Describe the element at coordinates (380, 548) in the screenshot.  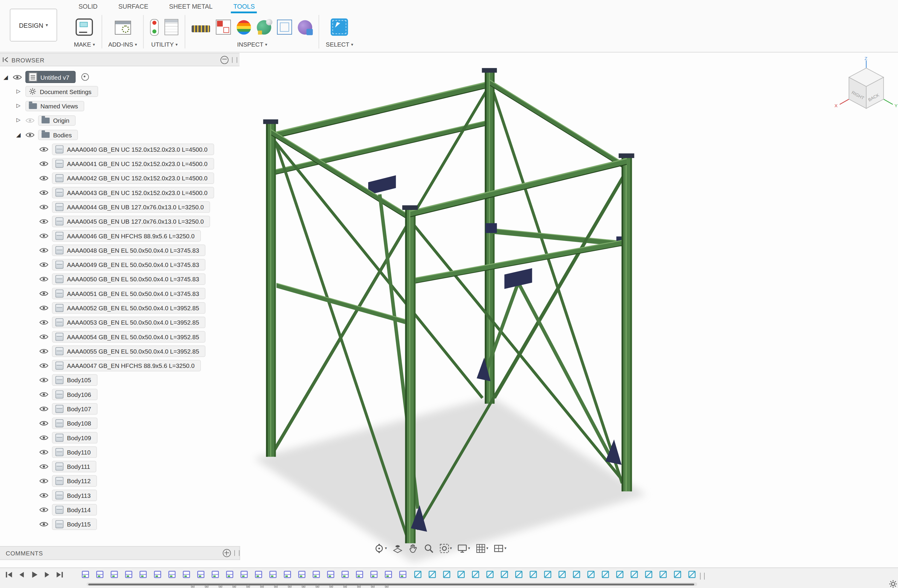
I see `orbit-button: ▾` at that location.